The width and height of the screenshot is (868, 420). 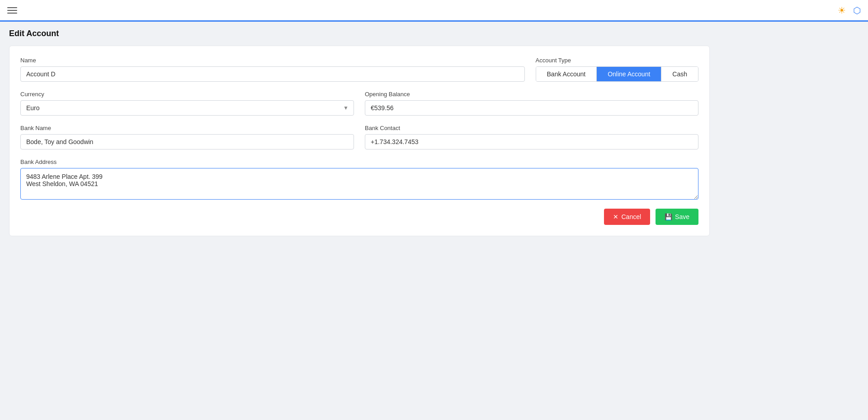 I want to click on theme-toggle-icon: ☀, so click(x=842, y=10).